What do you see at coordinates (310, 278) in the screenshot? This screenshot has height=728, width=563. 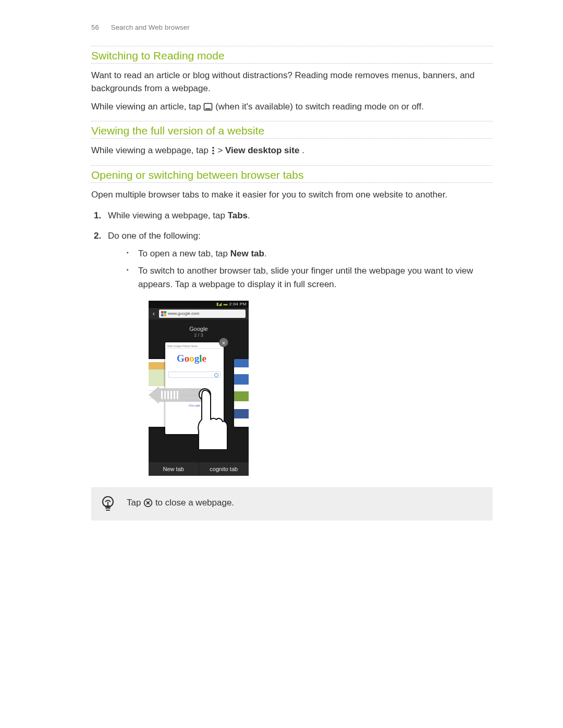 I see `bullet-item: To switch to another browser tab, slide …` at bounding box center [310, 278].